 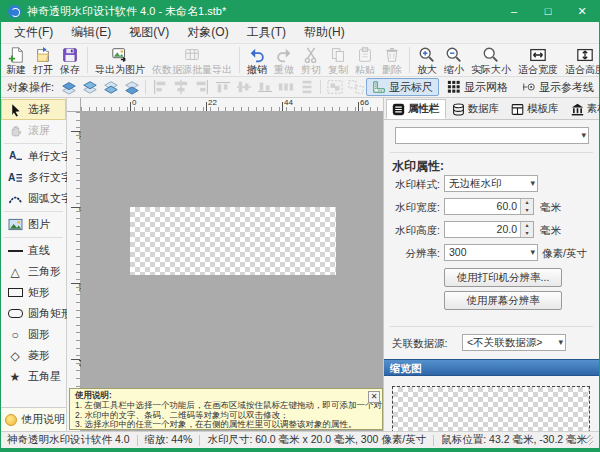 I want to click on paste-button: 粘贴, so click(x=365, y=60).